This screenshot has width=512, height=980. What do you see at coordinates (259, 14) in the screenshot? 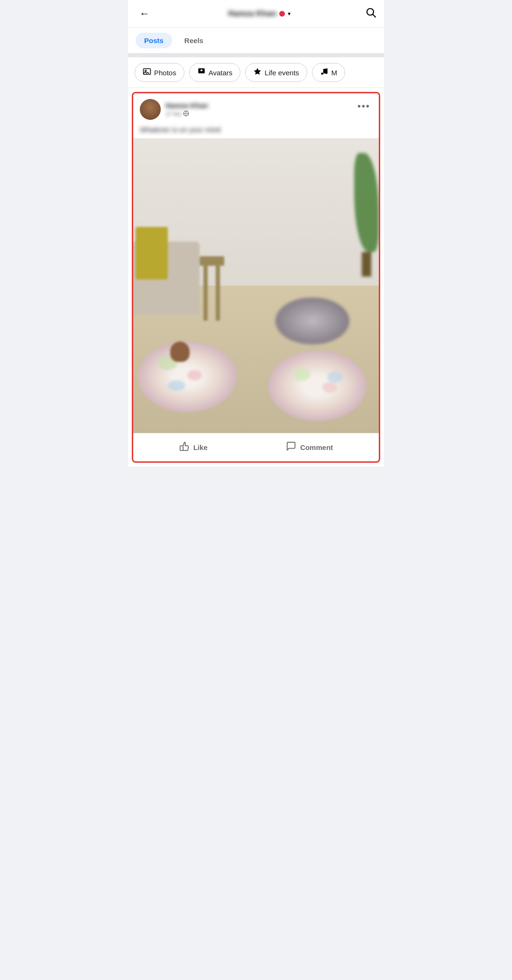
I see `nav-title-area: Hamza Khan ▾` at bounding box center [259, 14].